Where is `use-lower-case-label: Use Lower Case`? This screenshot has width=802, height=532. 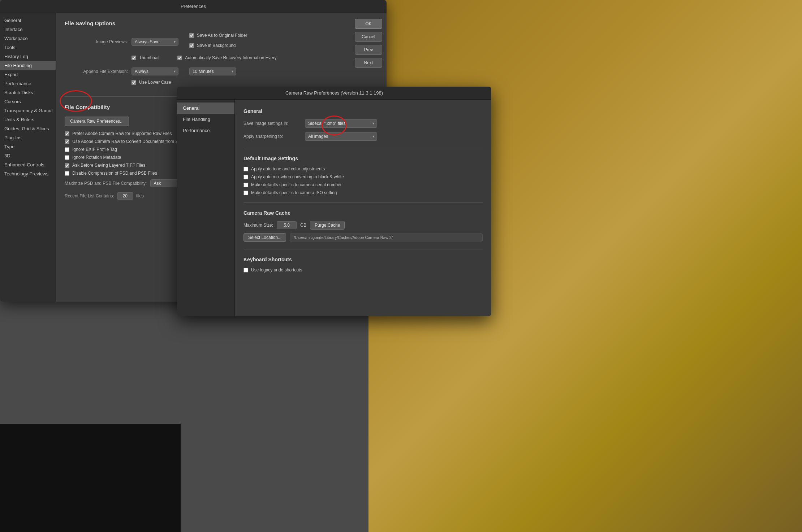
use-lower-case-label: Use Lower Case is located at coordinates (155, 82).